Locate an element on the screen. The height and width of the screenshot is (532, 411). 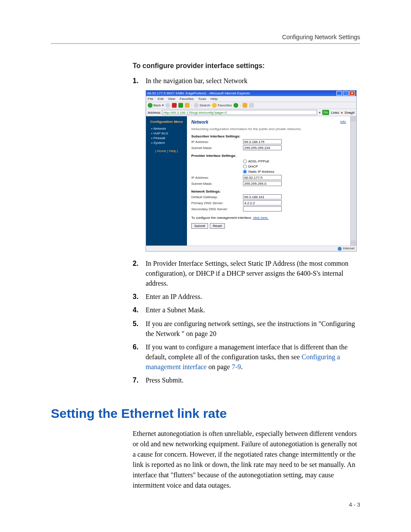
search-button: Search is located at coordinates (202, 105).